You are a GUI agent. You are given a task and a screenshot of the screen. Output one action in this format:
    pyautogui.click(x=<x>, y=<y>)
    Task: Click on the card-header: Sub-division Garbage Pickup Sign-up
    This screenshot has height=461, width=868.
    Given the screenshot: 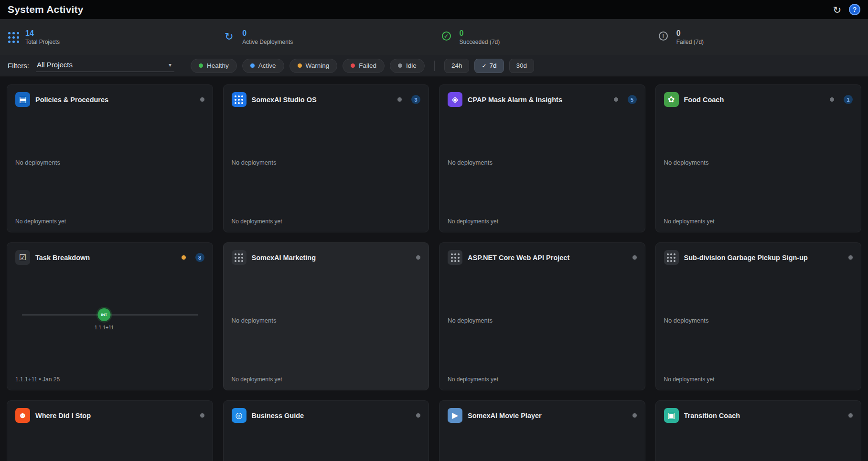 What is the action you would take?
    pyautogui.click(x=759, y=258)
    